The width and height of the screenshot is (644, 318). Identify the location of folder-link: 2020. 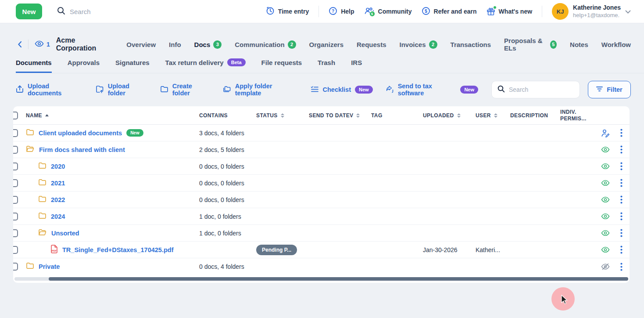
(58, 166).